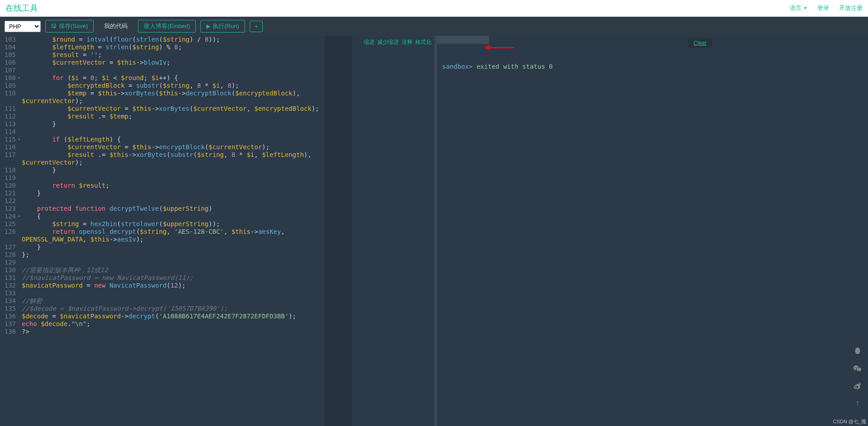  What do you see at coordinates (171, 308) in the screenshot?
I see `code-line: //$decode = $navicatPassword->decrypt('1…` at bounding box center [171, 308].